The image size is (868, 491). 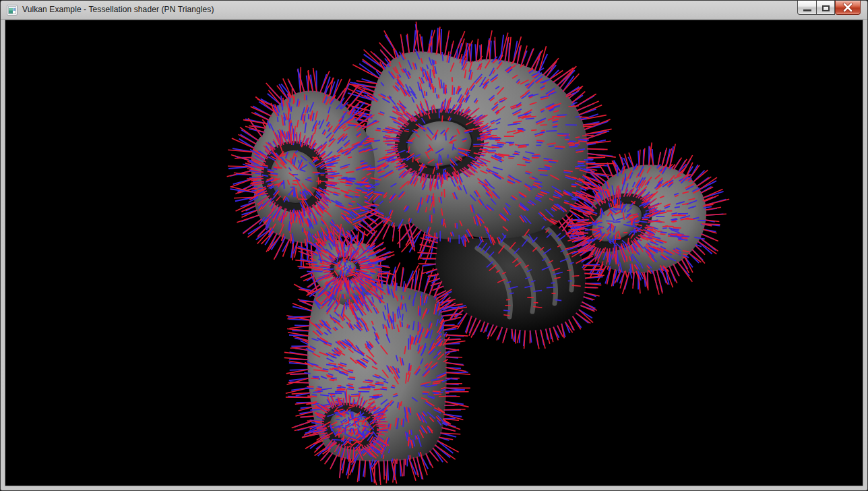 What do you see at coordinates (826, 8) in the screenshot?
I see `maximize-icon` at bounding box center [826, 8].